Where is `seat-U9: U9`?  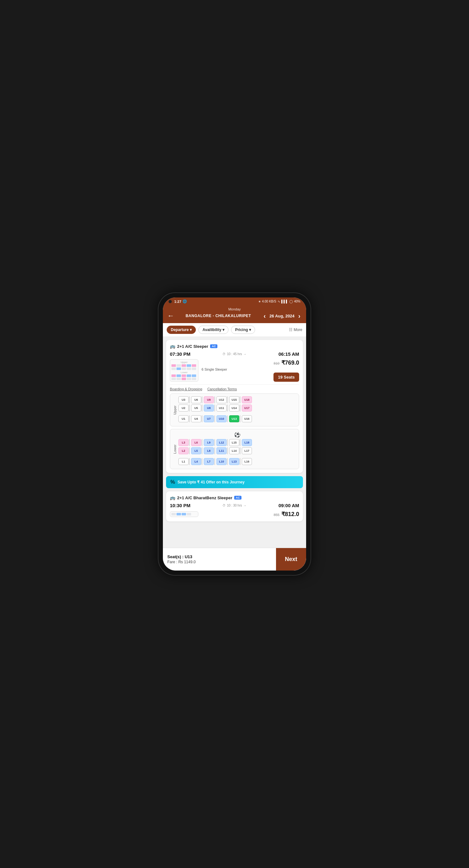
seat-U9: U9 is located at coordinates (209, 400).